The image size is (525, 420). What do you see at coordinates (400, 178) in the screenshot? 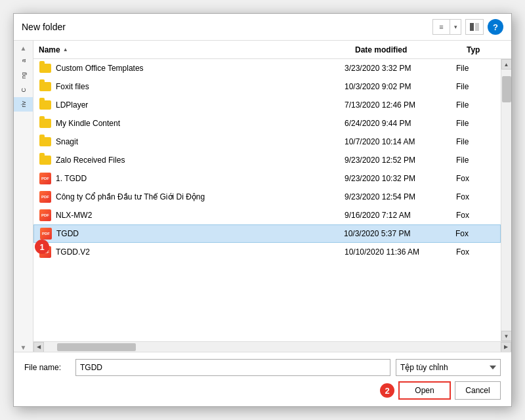
I see `file-date: 9/23/2020 10:32 PM` at bounding box center [400, 178].